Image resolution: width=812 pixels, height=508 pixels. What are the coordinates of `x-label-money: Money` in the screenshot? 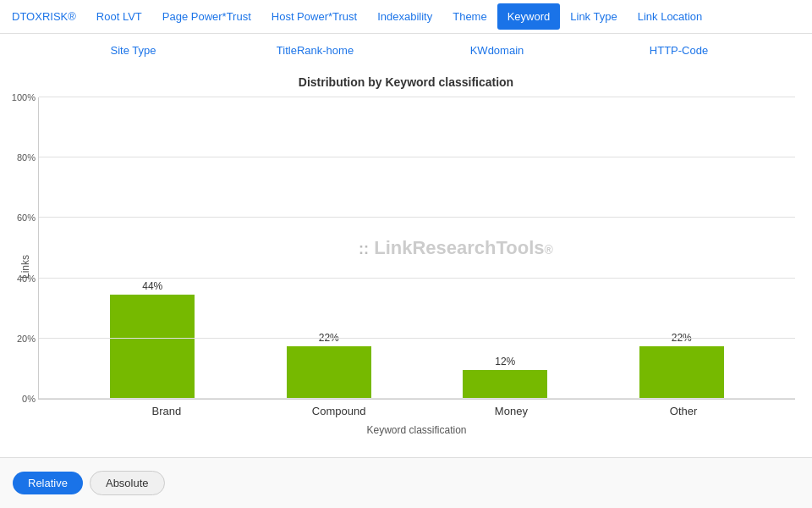 It's located at (511, 411).